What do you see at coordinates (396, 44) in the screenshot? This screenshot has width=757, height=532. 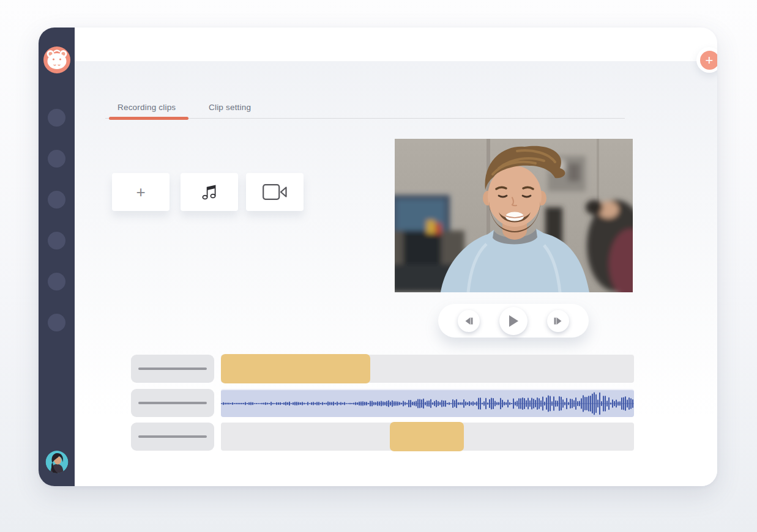 I see `top-bar` at bounding box center [396, 44].